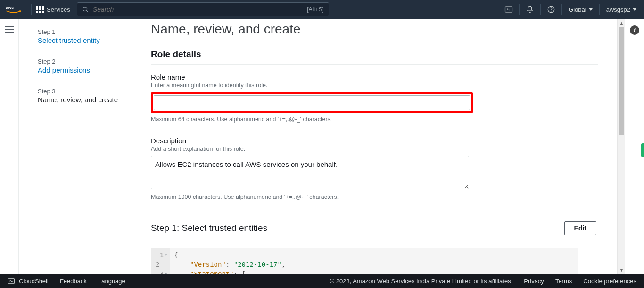 This screenshot has width=644, height=288. I want to click on notifications-icon, so click(530, 9).